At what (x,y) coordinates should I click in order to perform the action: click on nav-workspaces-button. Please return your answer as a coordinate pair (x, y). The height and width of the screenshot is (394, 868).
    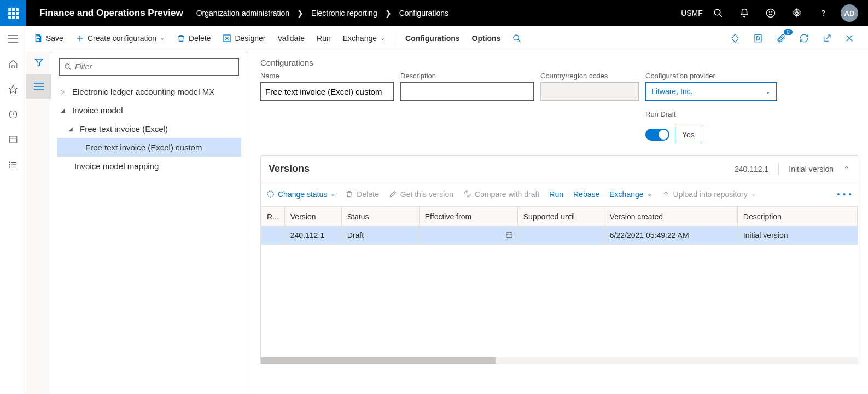
    Looking at the image, I should click on (13, 140).